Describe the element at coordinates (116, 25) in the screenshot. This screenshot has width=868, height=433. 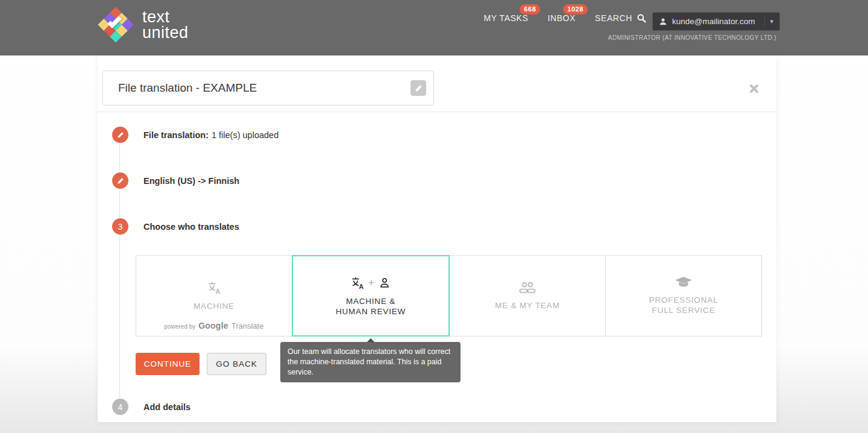
I see `logo-diamond-icon` at that location.